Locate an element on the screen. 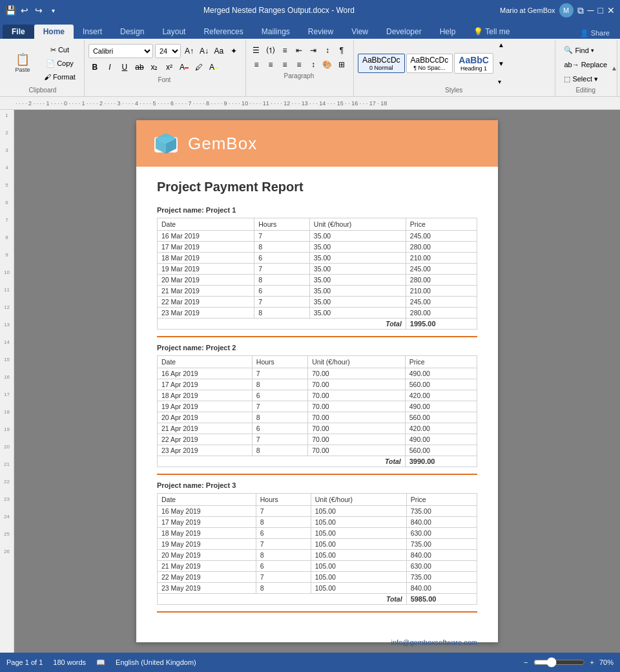  zoom-out-button: − is located at coordinates (526, 662).